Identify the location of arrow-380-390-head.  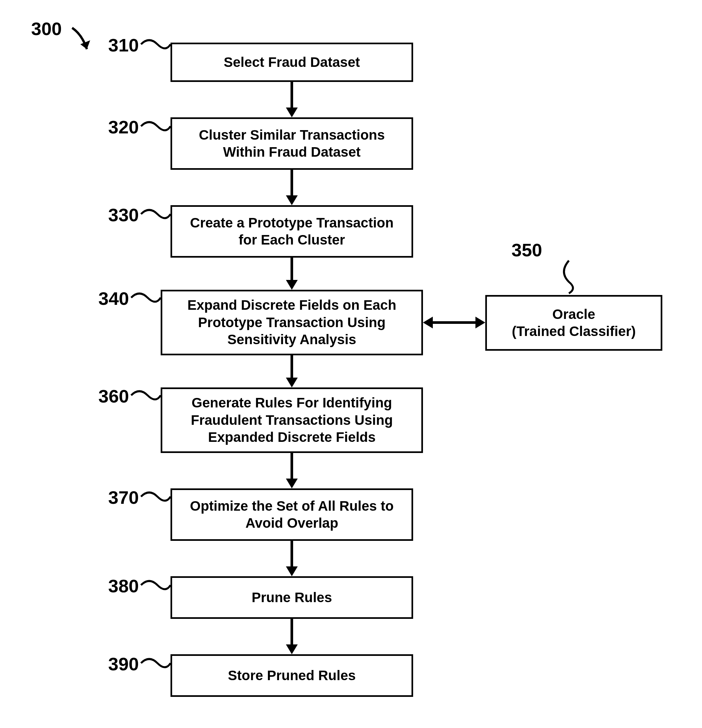
(292, 649).